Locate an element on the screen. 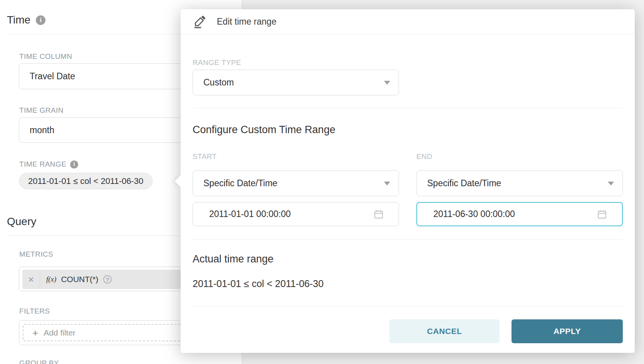 This screenshot has width=644, height=364. time-range-pill: 2011-01-01 ≤ col < 2011-06-30 is located at coordinates (86, 181).